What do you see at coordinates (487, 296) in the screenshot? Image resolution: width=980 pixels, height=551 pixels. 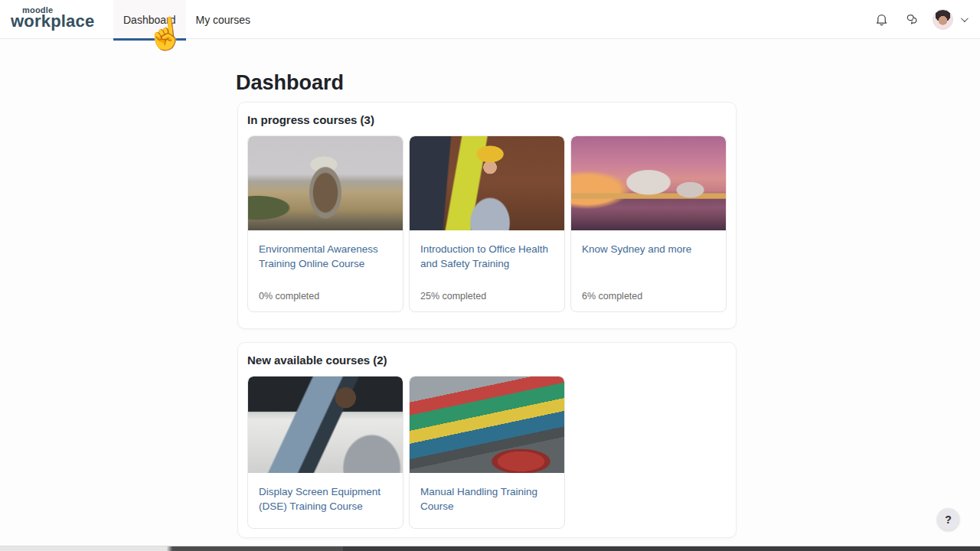 I see `course-progress: 25% completed` at bounding box center [487, 296].